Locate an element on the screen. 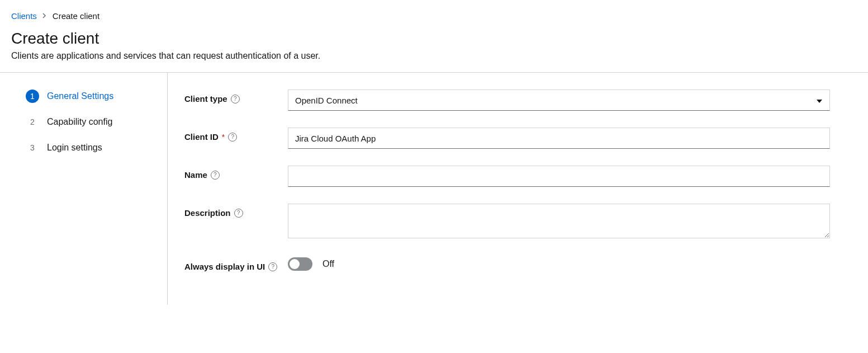 The height and width of the screenshot is (353, 868). breadcrumb: Clients Create client is located at coordinates (434, 12).